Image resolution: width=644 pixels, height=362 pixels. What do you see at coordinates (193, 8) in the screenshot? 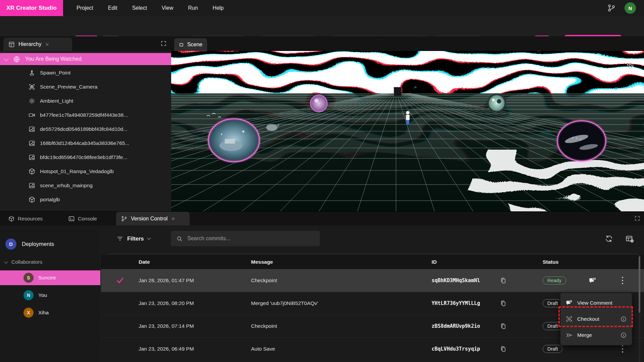
I see `menu-run: Run` at bounding box center [193, 8].